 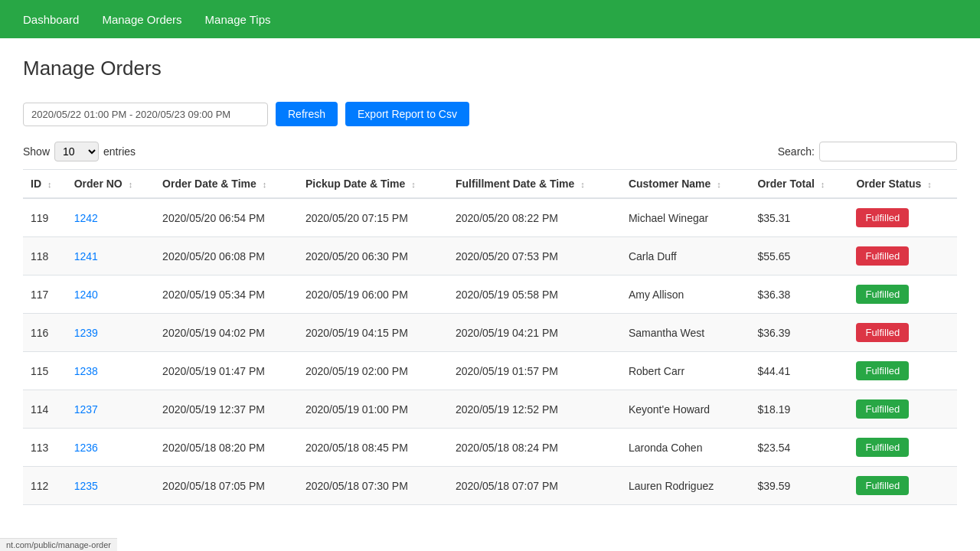 What do you see at coordinates (110, 409) in the screenshot?
I see `cell-order-no: 1237` at bounding box center [110, 409].